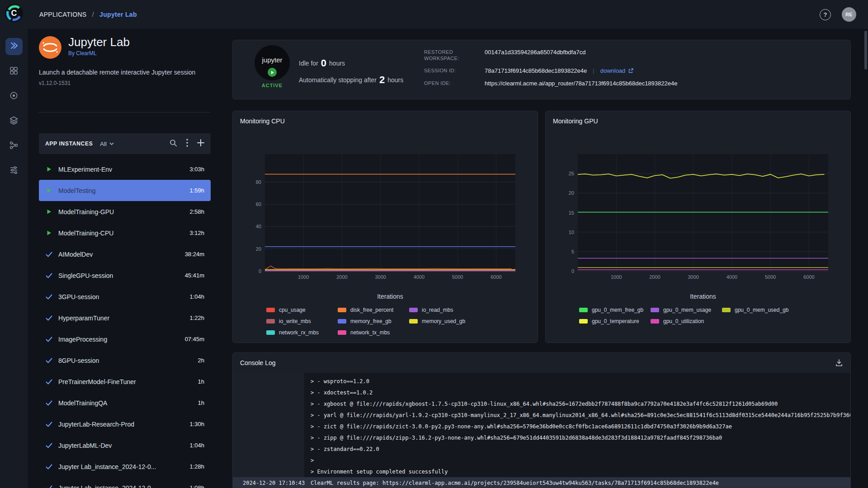  Describe the element at coordinates (121, 191) in the screenshot. I see `instance-name: ModelTesting` at that location.